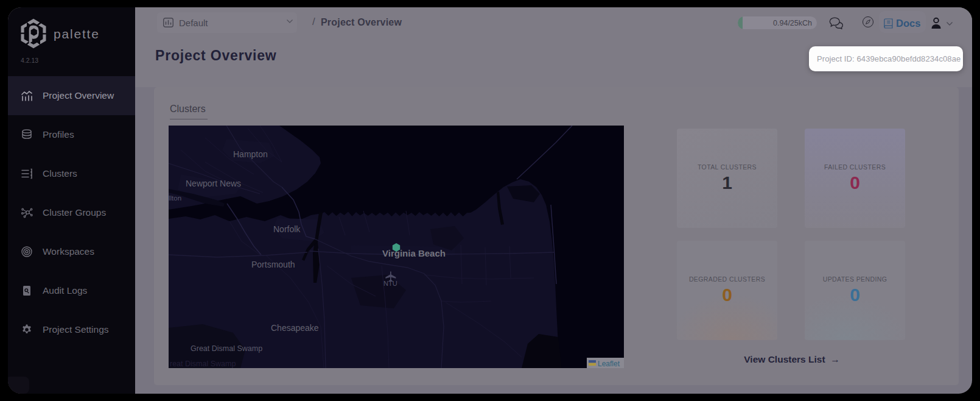 The height and width of the screenshot is (401, 980). I want to click on svg-text: Hampton, so click(251, 154).